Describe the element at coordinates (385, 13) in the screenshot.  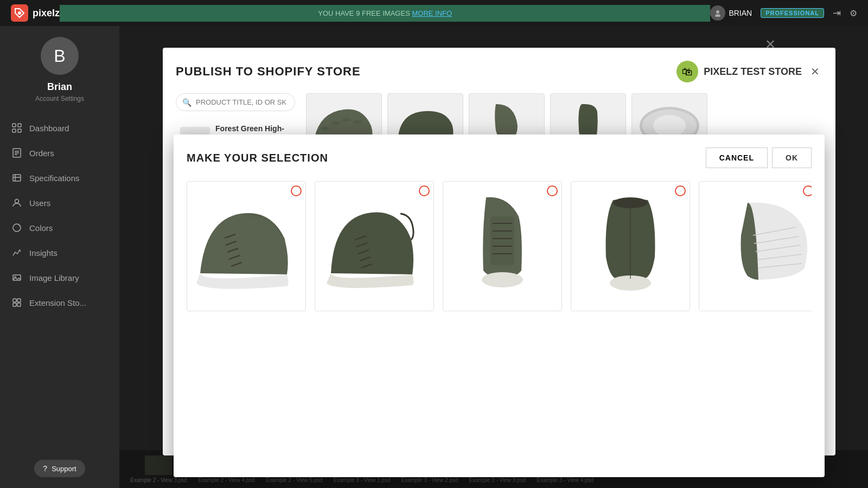
I see `promo-bar: YOU HAVE 9 FREE IMAGES MORE INFO` at that location.